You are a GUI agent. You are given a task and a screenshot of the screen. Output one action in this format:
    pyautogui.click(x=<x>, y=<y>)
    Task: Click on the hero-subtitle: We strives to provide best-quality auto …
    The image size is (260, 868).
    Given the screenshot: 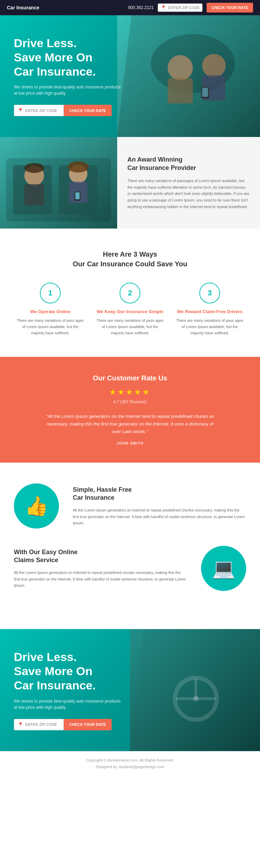 What is the action you would take?
    pyautogui.click(x=69, y=90)
    